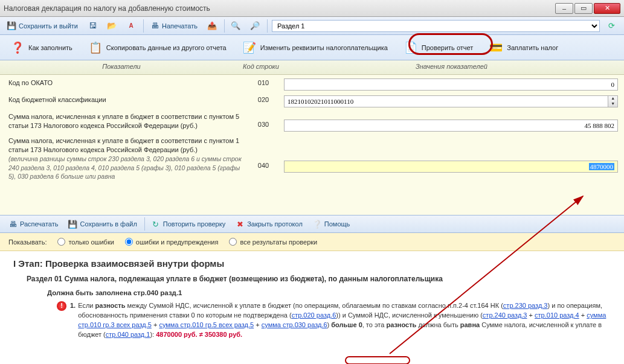 Image resolution: width=624 pixels, height=364 pixels. I want to click on close-icon: ✖, so click(240, 224).